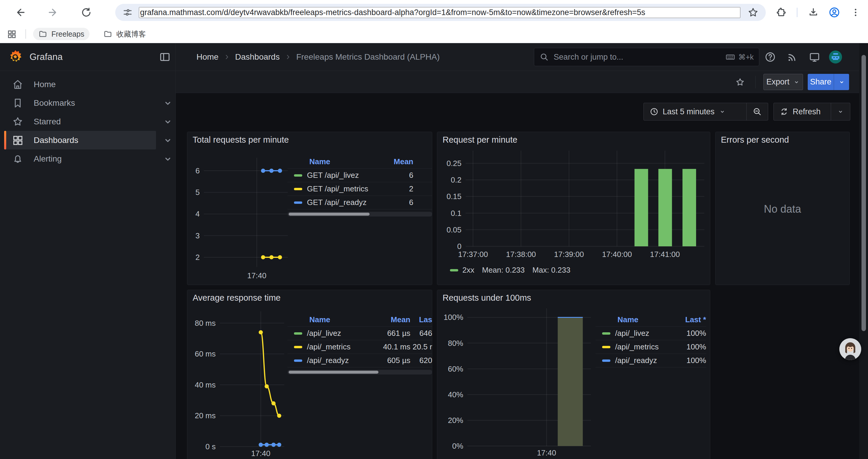  I want to click on legend-row: GET /api/_readyz6, so click(360, 203).